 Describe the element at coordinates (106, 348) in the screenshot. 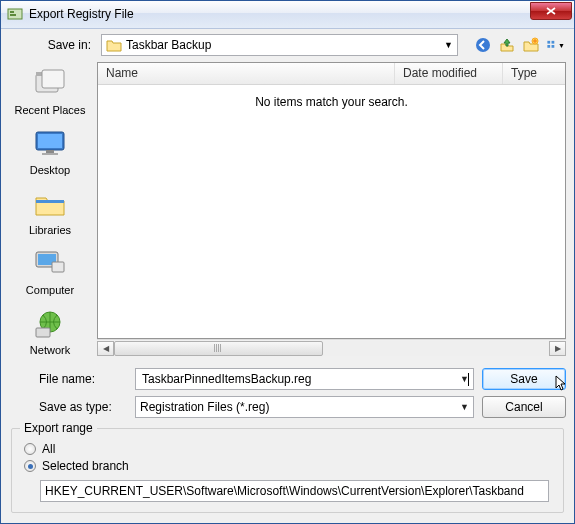

I see `scroll-left-button: ◀` at that location.